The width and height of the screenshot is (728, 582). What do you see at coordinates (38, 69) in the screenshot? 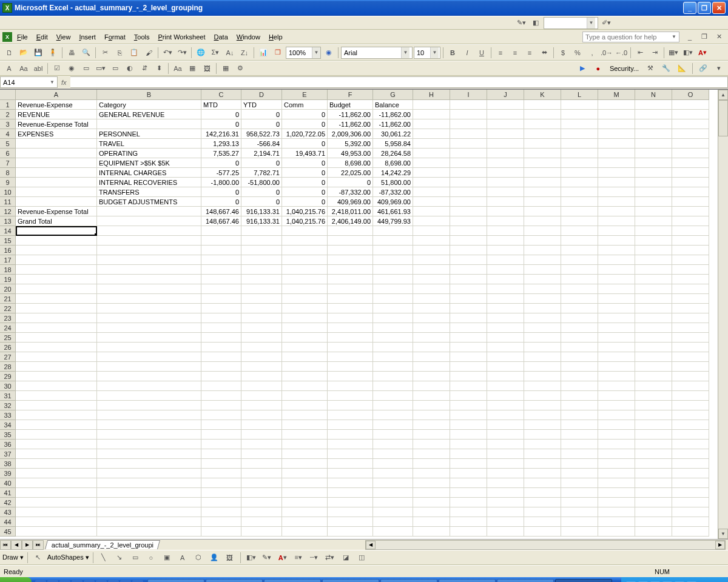
I see `ab-icon: abl` at bounding box center [38, 69].